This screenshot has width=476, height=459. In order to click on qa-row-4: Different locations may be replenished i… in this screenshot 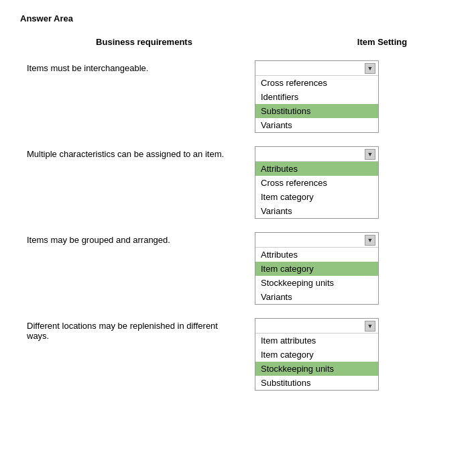, I will do `click(238, 354)`.